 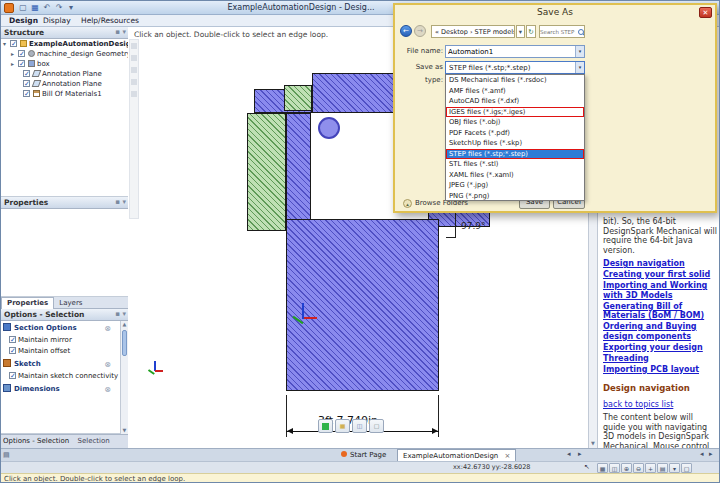 I want to click on split-view-icon: ◫, so click(x=614, y=468).